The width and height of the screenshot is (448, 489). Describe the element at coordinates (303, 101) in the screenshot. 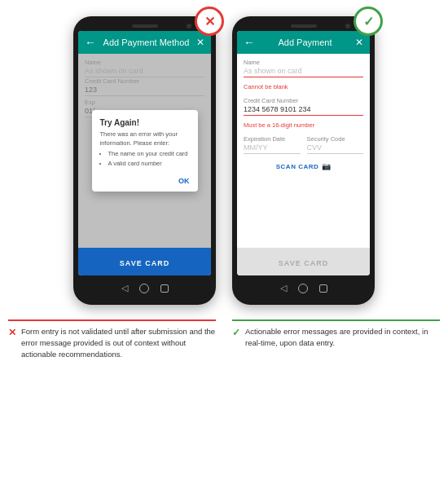

I see `card-label-right: Credit Card Number` at that location.